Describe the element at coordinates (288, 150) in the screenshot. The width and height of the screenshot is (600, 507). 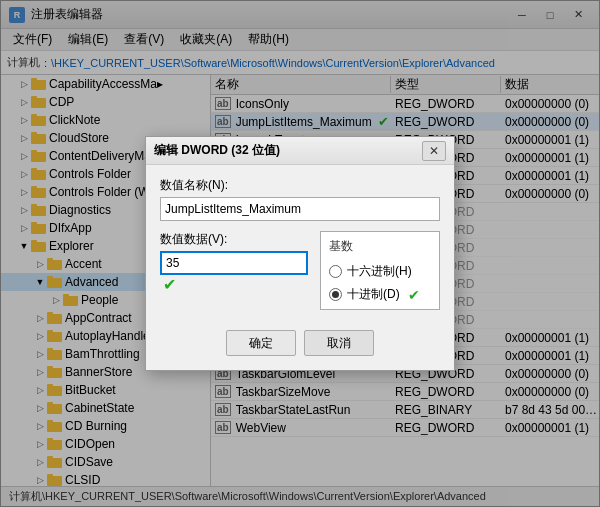
I see `modal-title: 编辑 DWORD (32 位值)` at that location.